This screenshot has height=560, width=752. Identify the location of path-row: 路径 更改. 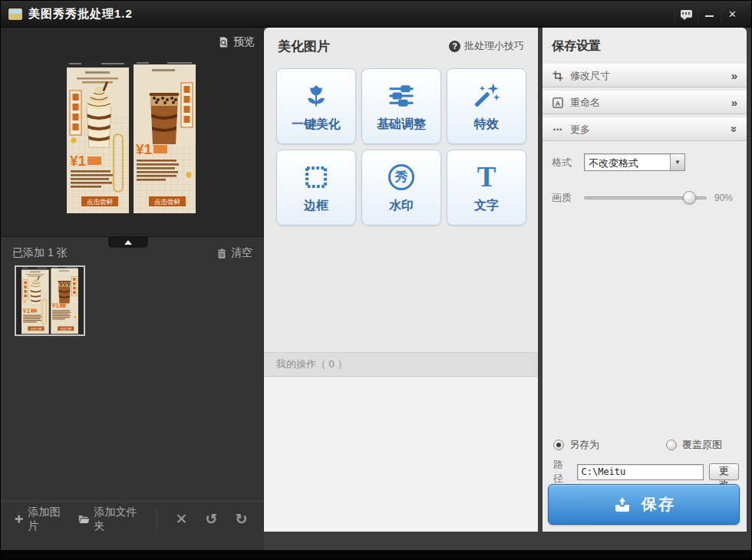
(646, 472).